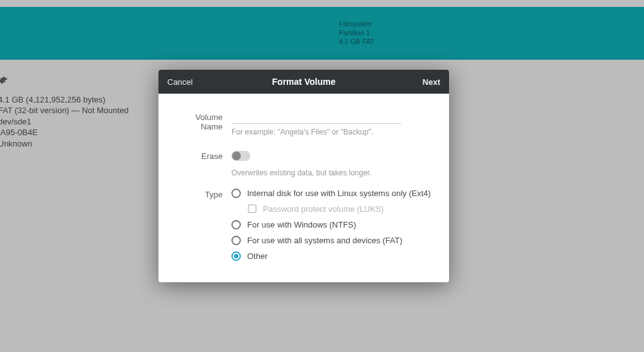 The height and width of the screenshot is (352, 644). Describe the element at coordinates (332, 256) in the screenshot. I see `type-option-other: Other` at that location.